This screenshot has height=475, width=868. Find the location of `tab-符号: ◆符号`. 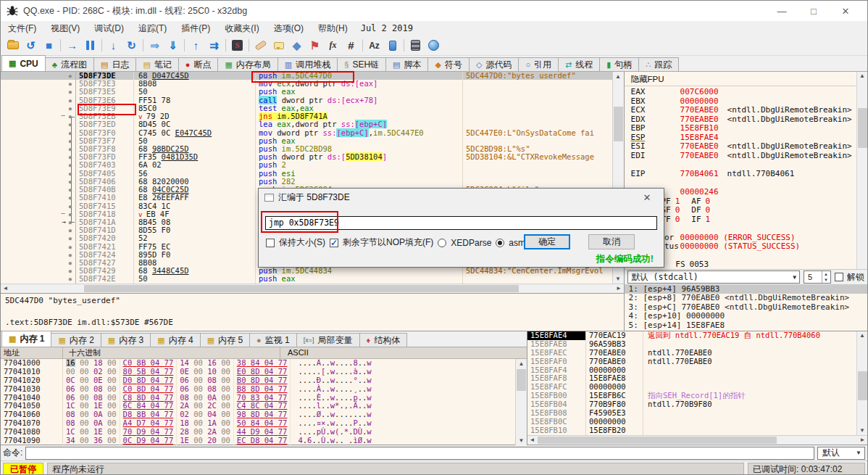

tab-符号: ◆符号 is located at coordinates (448, 64).